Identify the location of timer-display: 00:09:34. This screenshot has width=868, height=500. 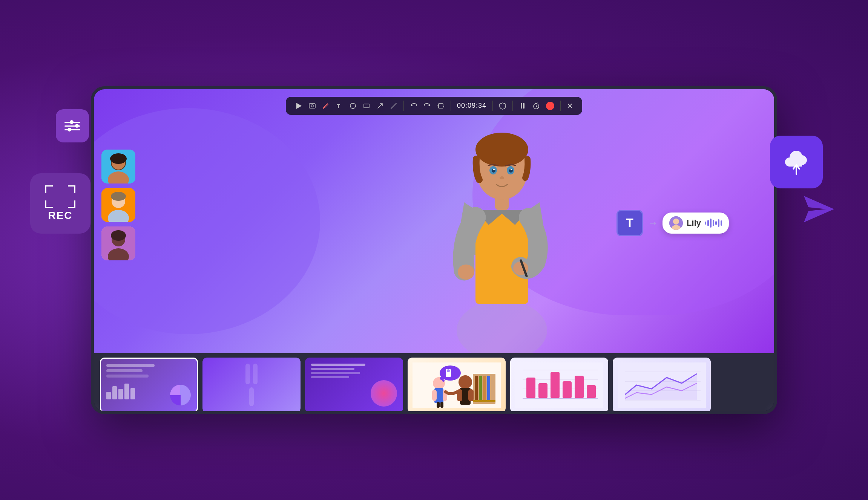
(472, 106).